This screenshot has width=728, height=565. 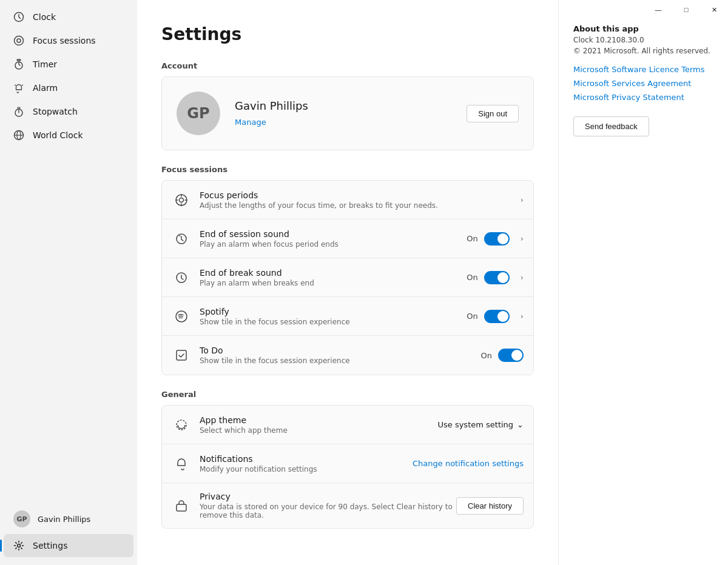 What do you see at coordinates (343, 105) in the screenshot?
I see `account-name: Gavin Phillips` at bounding box center [343, 105].